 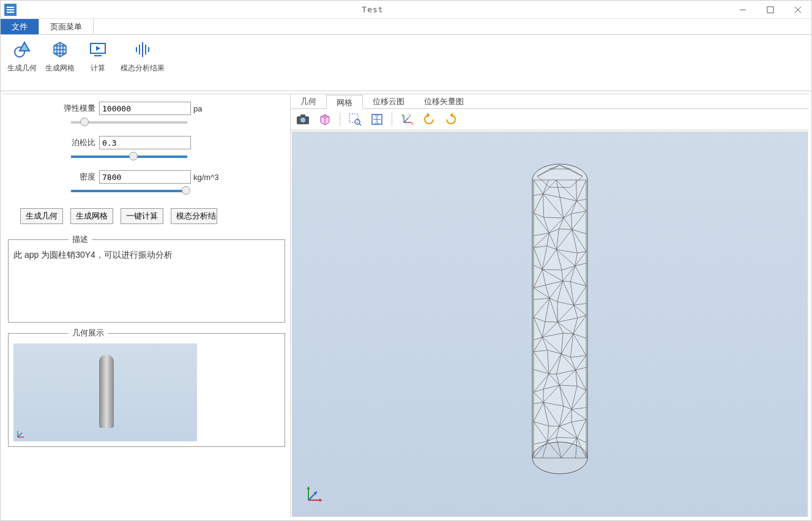 What do you see at coordinates (429, 119) in the screenshot?
I see `rotate-left-icon` at bounding box center [429, 119].